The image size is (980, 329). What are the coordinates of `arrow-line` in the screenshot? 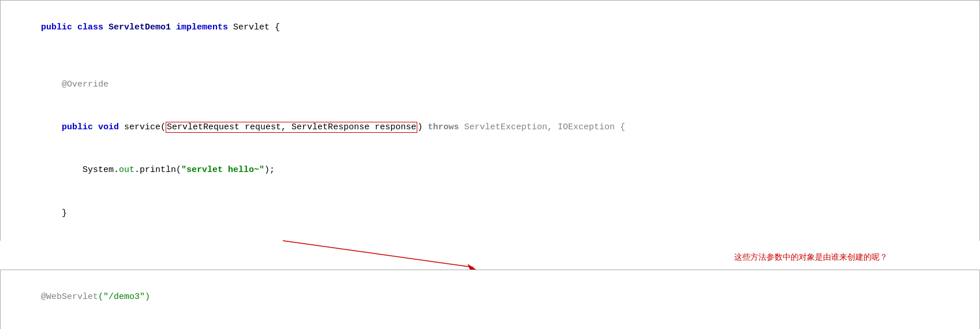 It's located at (378, 254).